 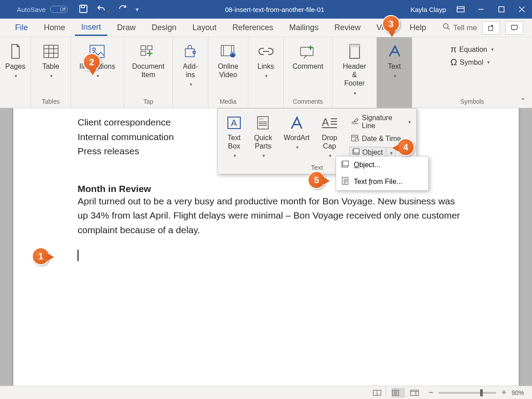 I want to click on menu-object: Object..., so click(x=382, y=165).